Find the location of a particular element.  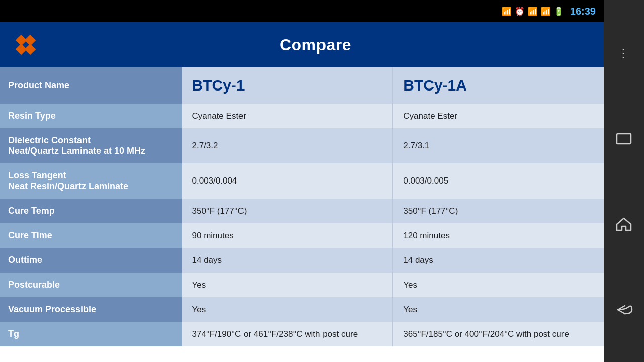

row-label: Postcurable is located at coordinates (91, 285).